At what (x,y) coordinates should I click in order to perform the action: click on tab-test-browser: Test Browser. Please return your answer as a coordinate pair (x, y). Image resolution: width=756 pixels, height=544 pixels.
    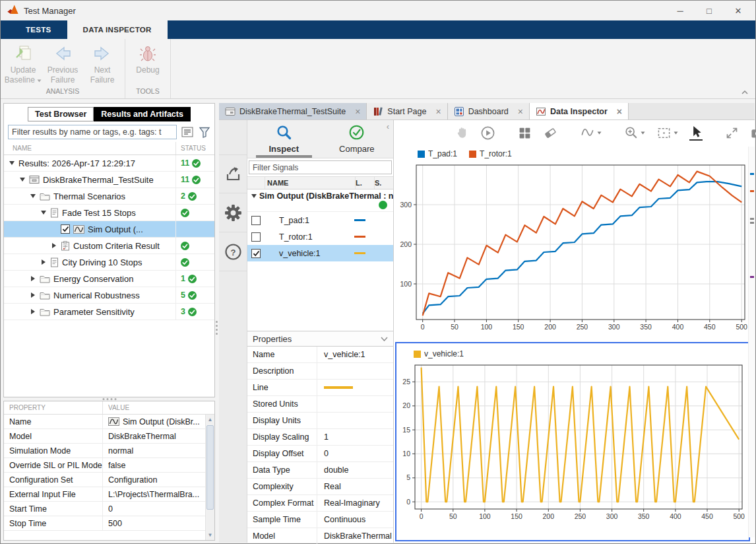
    Looking at the image, I should click on (61, 114).